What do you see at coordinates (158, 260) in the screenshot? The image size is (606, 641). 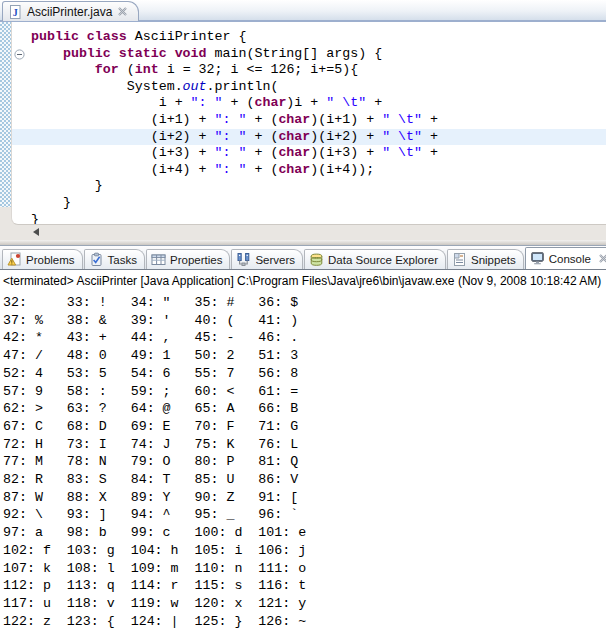 I see `properties-icon` at bounding box center [158, 260].